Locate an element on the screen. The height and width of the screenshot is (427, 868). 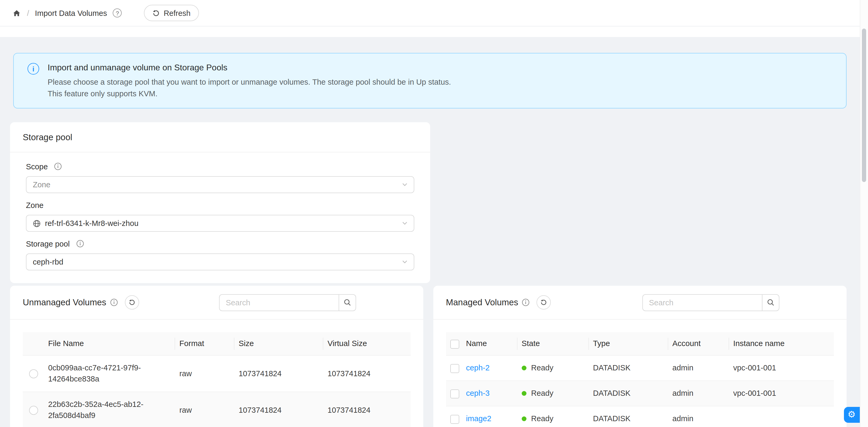
info-alert: i Import and unmanage volume on Storage … is located at coordinates (430, 81).